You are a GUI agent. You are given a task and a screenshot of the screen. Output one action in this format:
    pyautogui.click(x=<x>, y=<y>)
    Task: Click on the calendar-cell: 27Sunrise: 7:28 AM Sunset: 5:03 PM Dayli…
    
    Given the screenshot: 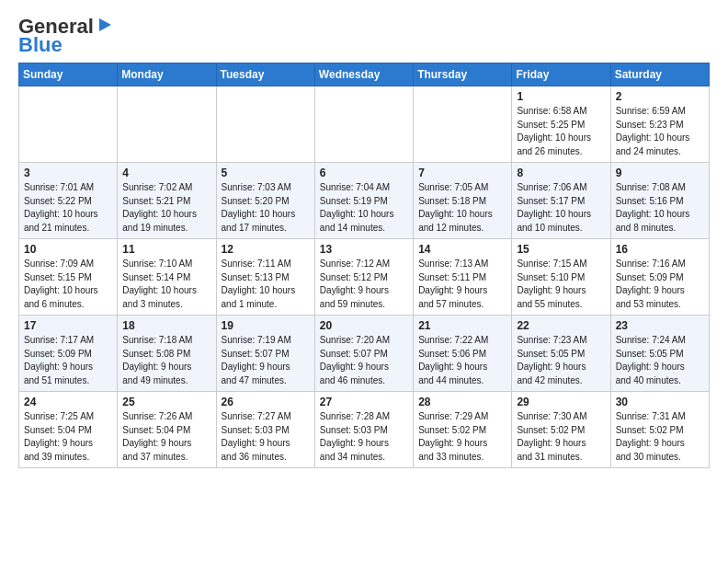 What is the action you would take?
    pyautogui.click(x=364, y=431)
    